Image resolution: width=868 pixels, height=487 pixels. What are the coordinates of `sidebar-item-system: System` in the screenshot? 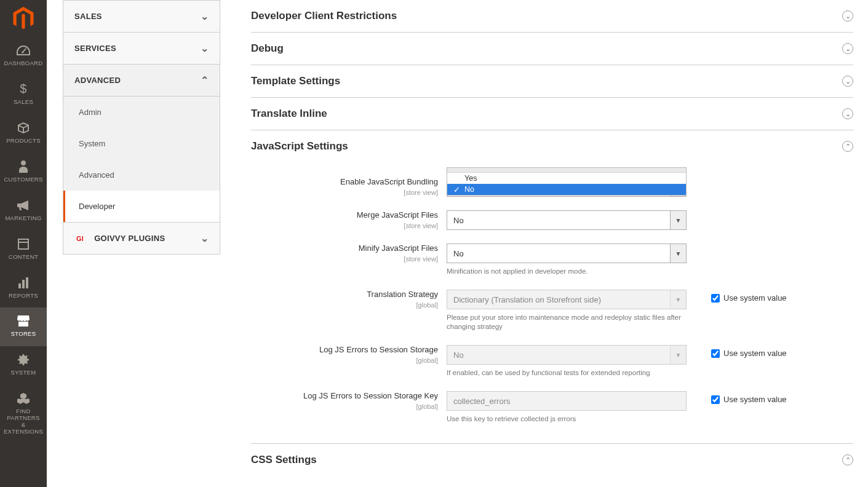 It's located at (141, 144).